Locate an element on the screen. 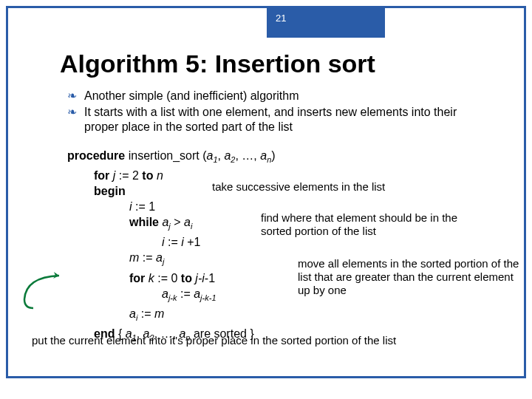  annotation: take successive elements in the list is located at coordinates (299, 187).